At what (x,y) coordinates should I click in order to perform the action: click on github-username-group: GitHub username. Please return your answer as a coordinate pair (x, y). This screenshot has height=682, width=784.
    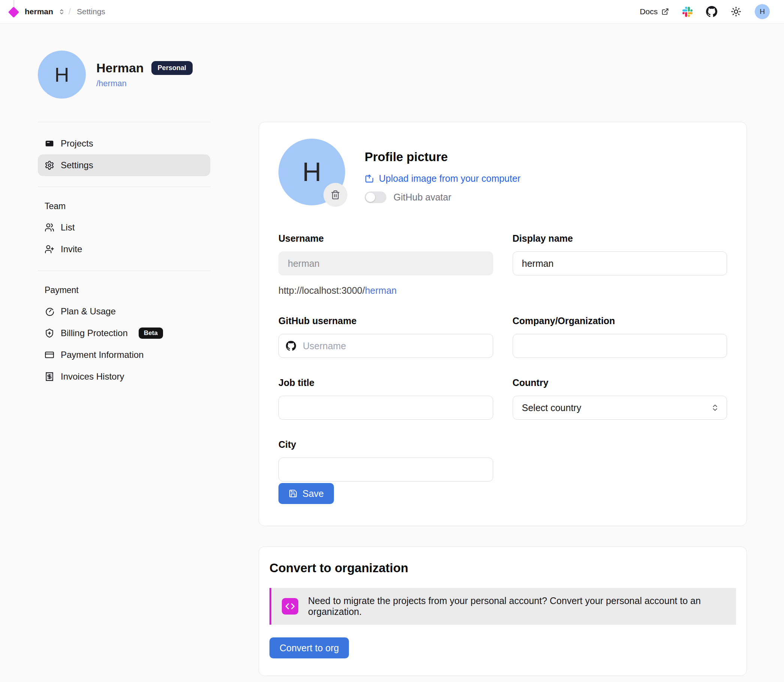
    Looking at the image, I should click on (386, 336).